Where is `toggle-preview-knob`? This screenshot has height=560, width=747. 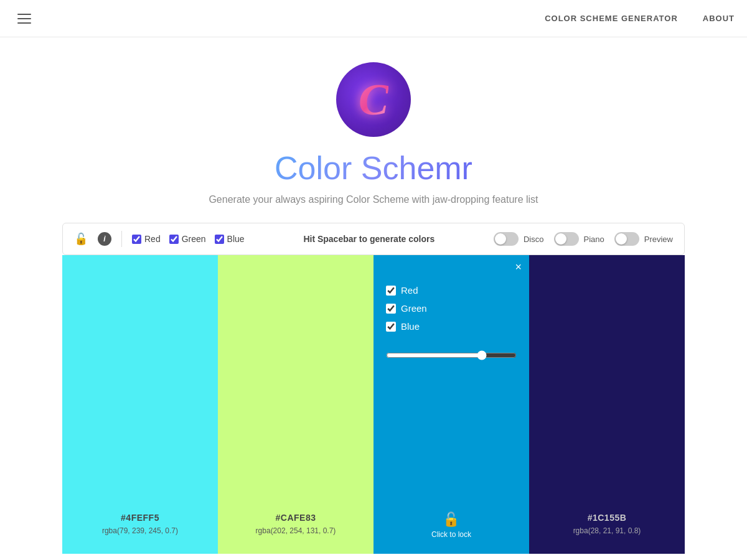
toggle-preview-knob is located at coordinates (621, 239).